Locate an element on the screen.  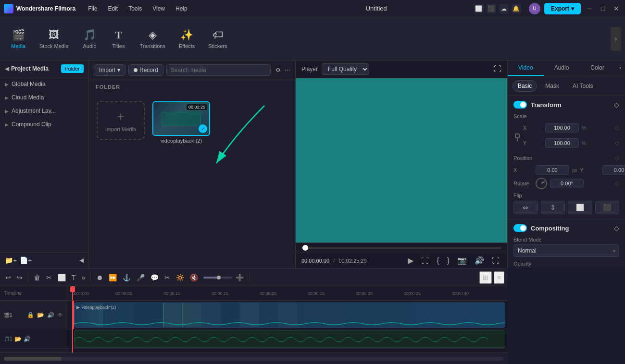
tl-volume-slider is located at coordinates (218, 278).